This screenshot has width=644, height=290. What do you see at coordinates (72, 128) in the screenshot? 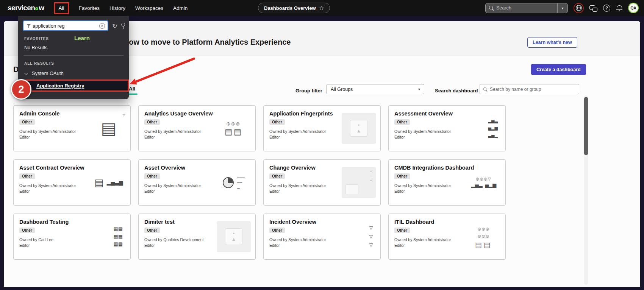
I see `card-admin-console: Admin Console Other Owned by System Admi…` at bounding box center [72, 128].